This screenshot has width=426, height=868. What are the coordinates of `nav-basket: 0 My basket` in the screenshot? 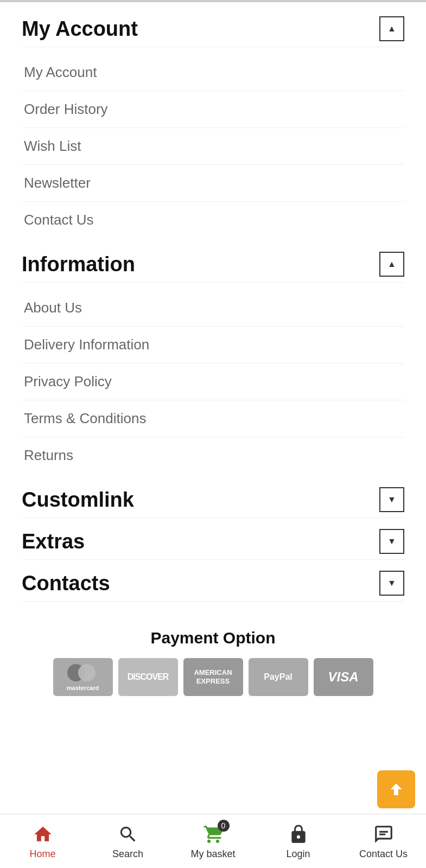 It's located at (213, 841).